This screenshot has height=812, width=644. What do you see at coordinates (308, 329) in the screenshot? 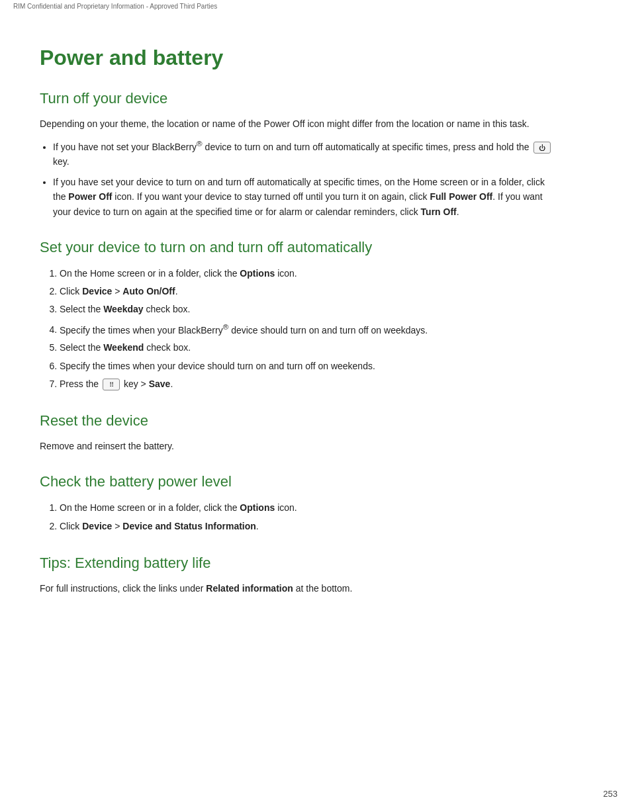
I see `auto-on-off-steps: On the Home screen or in a folder, click…` at bounding box center [308, 329].